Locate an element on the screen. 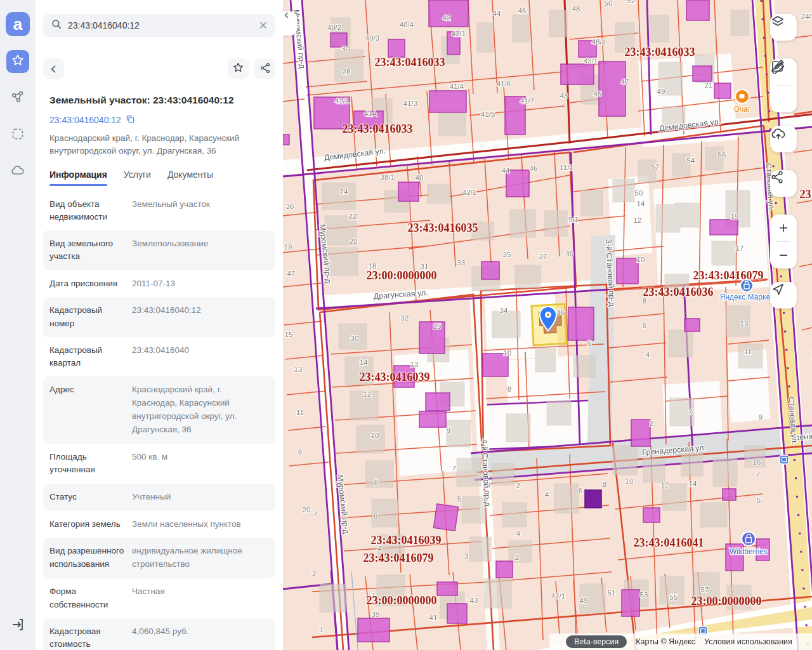 The image size is (812, 650). quarter-number-label: 23:43:0416036 is located at coordinates (679, 292).